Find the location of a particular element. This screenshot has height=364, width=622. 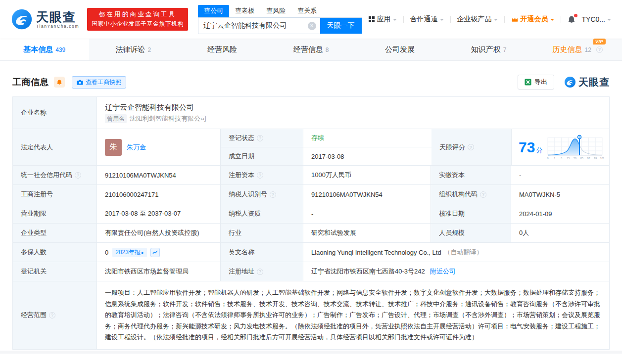

tab-label: 经营风险 is located at coordinates (222, 49).